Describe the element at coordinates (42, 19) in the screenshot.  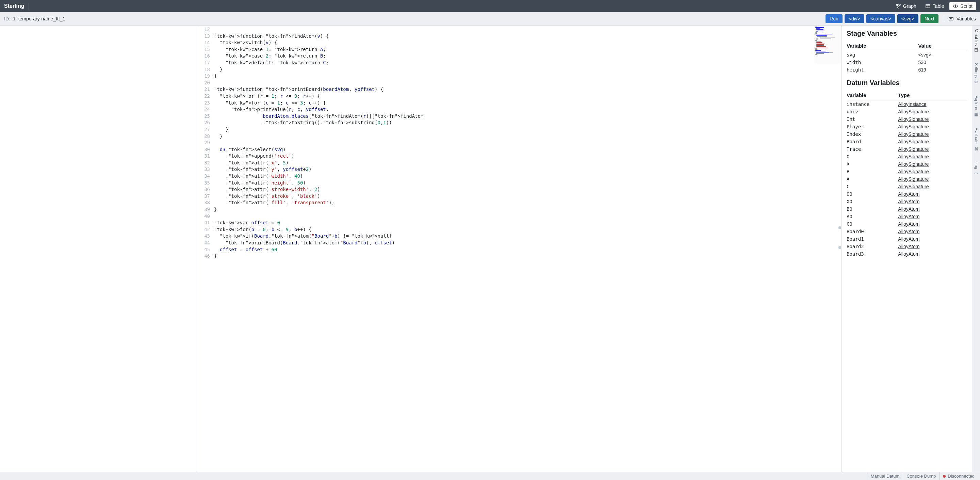
I see `datum-name: temporary-name_ttt_1` at that location.